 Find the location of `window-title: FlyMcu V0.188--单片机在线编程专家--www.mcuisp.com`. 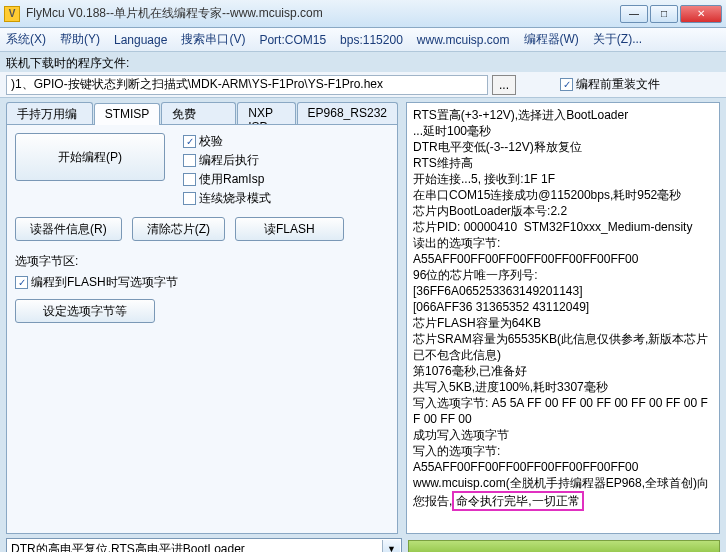

window-title: FlyMcu V0.188--单片机在线编程专家--www.mcuisp.com is located at coordinates (323, 14).